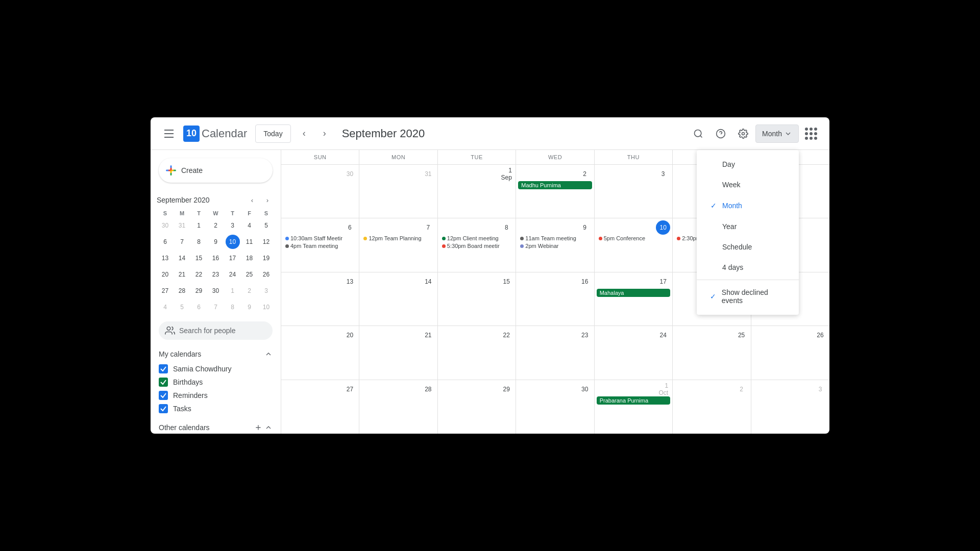 The width and height of the screenshot is (980, 551). What do you see at coordinates (350, 228) in the screenshot?
I see `cal-date-number: 6` at bounding box center [350, 228].